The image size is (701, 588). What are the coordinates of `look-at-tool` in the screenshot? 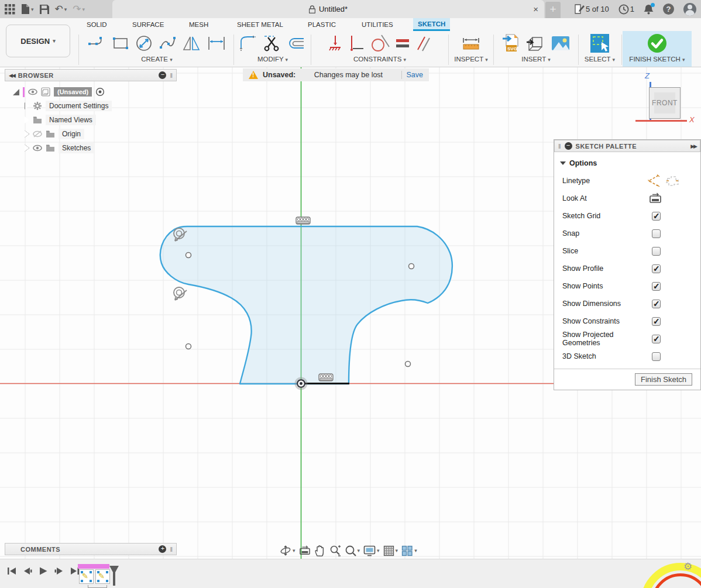 It's located at (305, 551).